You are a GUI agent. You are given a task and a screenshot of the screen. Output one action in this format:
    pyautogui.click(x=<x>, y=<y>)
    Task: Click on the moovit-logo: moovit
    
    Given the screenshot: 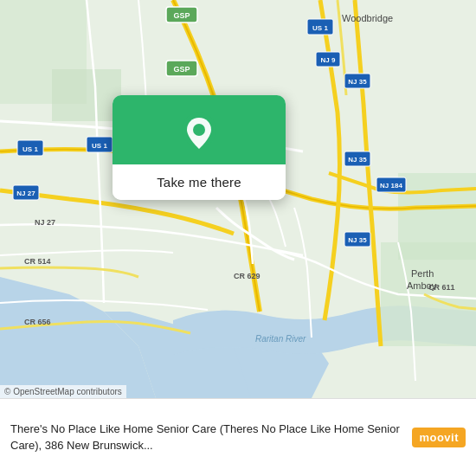 What is the action you would take?
    pyautogui.click(x=439, y=438)
    